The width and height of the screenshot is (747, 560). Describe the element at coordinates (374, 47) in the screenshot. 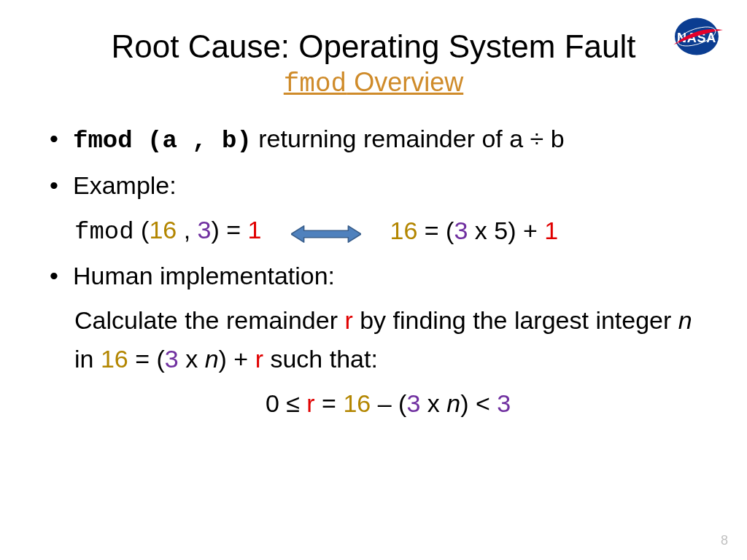

I see `slide-title: Root Cause: Operating System Fault` at that location.